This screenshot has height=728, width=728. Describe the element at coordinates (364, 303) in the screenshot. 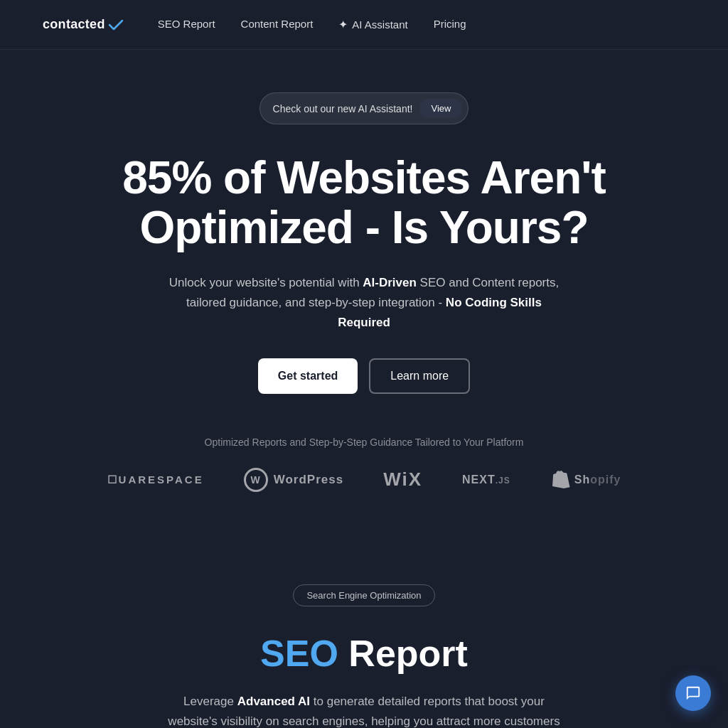

I see `hero-subtitle: Unlock your website's potential with AI-…` at that location.